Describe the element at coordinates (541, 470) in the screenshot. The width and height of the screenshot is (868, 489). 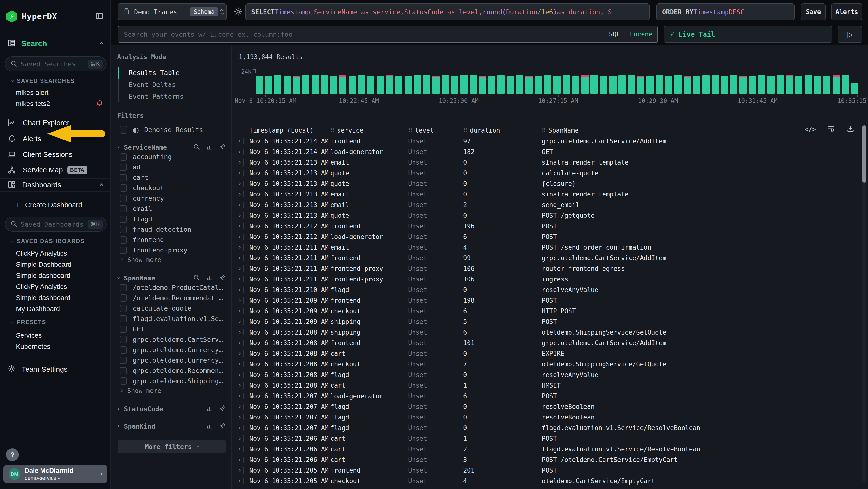
I see `table-row: Nov 6 10:35:21.205 AMfrontendUnset201POS…` at that location.